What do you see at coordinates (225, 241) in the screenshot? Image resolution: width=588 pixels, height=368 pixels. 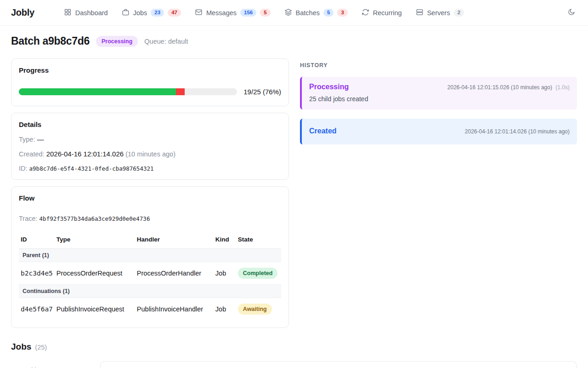 I see `flow-col-kind: Kind` at bounding box center [225, 241].